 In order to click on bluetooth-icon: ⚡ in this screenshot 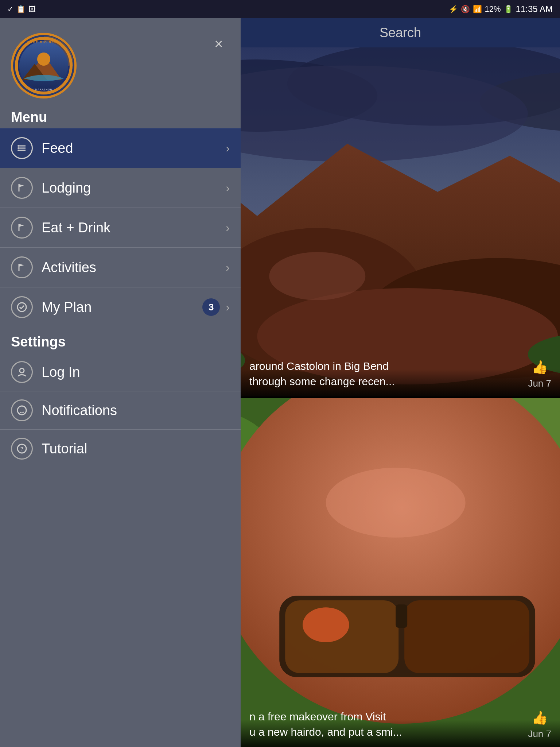, I will do `click(454, 9)`.